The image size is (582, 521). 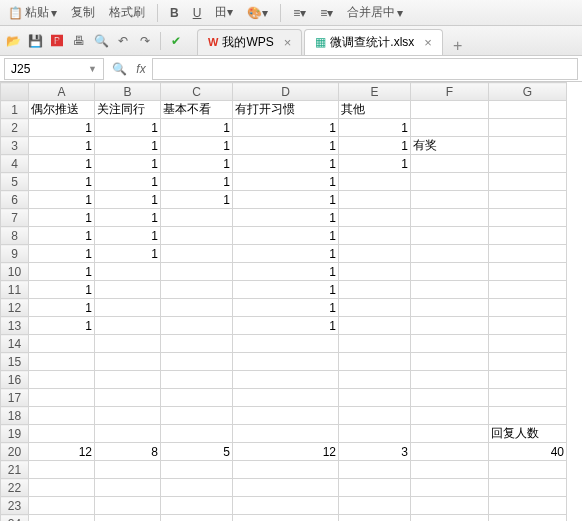 I want to click on cell-C14, so click(x=197, y=344).